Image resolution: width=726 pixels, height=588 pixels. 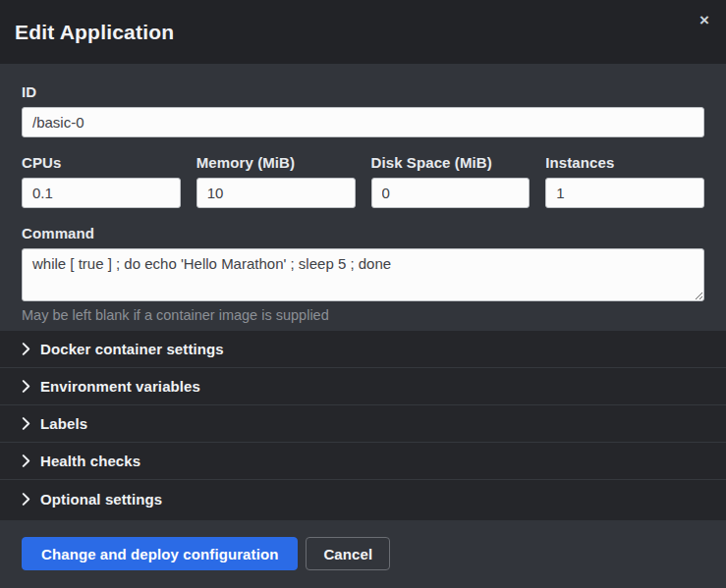 I want to click on memory-label: Memory (MiB), so click(x=276, y=163).